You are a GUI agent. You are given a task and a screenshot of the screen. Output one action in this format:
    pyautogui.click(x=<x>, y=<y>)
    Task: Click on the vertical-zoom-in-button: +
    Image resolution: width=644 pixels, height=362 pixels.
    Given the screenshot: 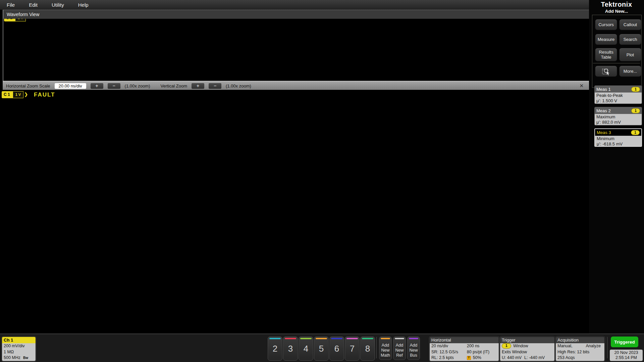 What is the action you would take?
    pyautogui.click(x=198, y=86)
    